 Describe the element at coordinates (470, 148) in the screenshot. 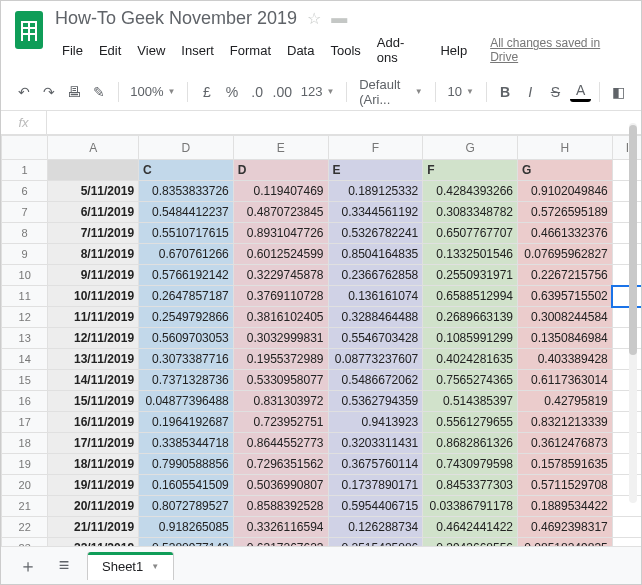

I see `colhead-G: G` at that location.